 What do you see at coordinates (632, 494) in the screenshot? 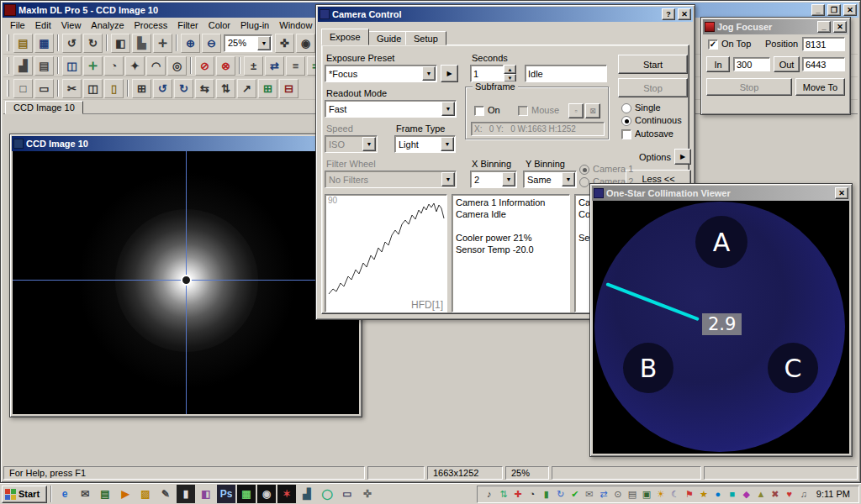
I see `printer-icon: ▤` at bounding box center [632, 494].